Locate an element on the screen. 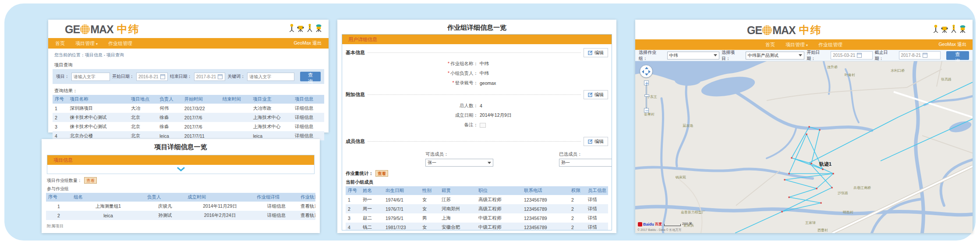 The height and width of the screenshot is (244, 980). workgroup-table: 序号 组名 负责人 成立时间 作业组详情 作业轨迹 1上海测量组1庆骏凡2014… is located at coordinates (180, 206).